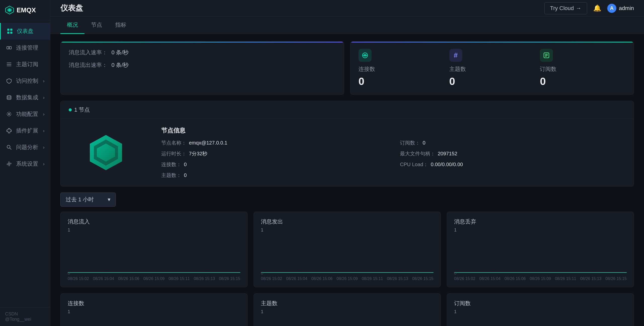 This screenshot has height=326, width=644. I want to click on chart-x-labels: 08/26 15:0208/26 15:0408/26 15:0608/26 1…, so click(347, 279).